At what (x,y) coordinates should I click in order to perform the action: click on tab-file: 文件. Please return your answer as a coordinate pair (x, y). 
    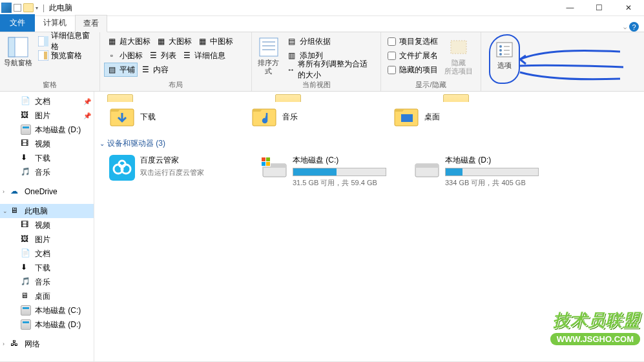
    Looking at the image, I should click on (17, 23).